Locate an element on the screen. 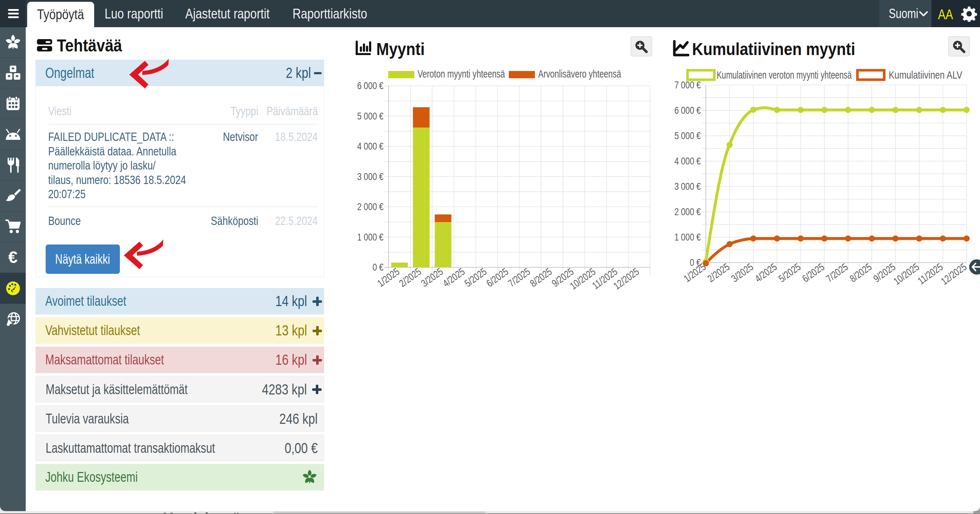 The width and height of the screenshot is (980, 514). svg-text: Kumulatiivinen ALV is located at coordinates (925, 75).